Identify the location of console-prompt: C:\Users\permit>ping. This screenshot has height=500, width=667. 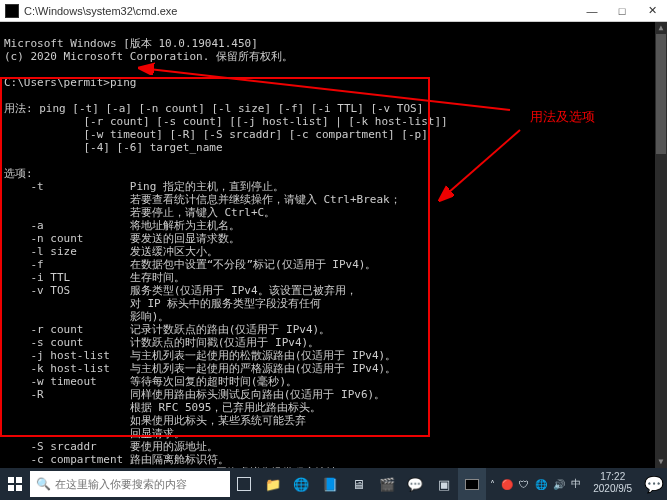
(70, 82).